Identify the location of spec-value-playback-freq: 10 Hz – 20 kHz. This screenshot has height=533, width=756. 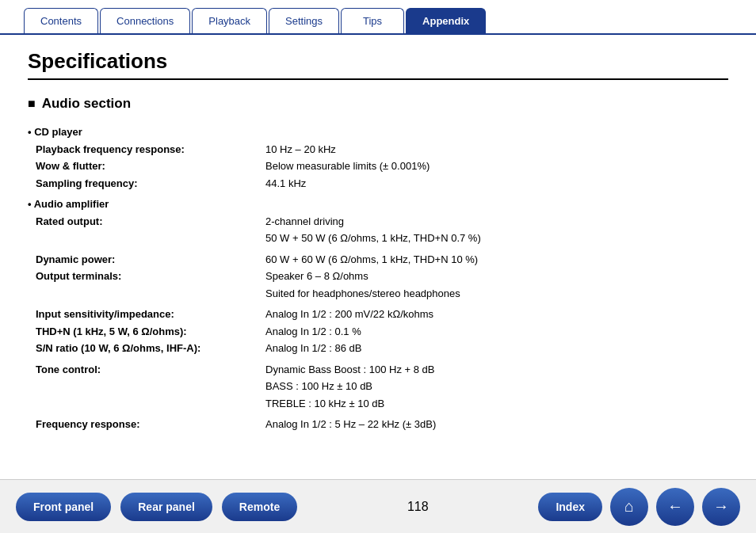
(497, 150).